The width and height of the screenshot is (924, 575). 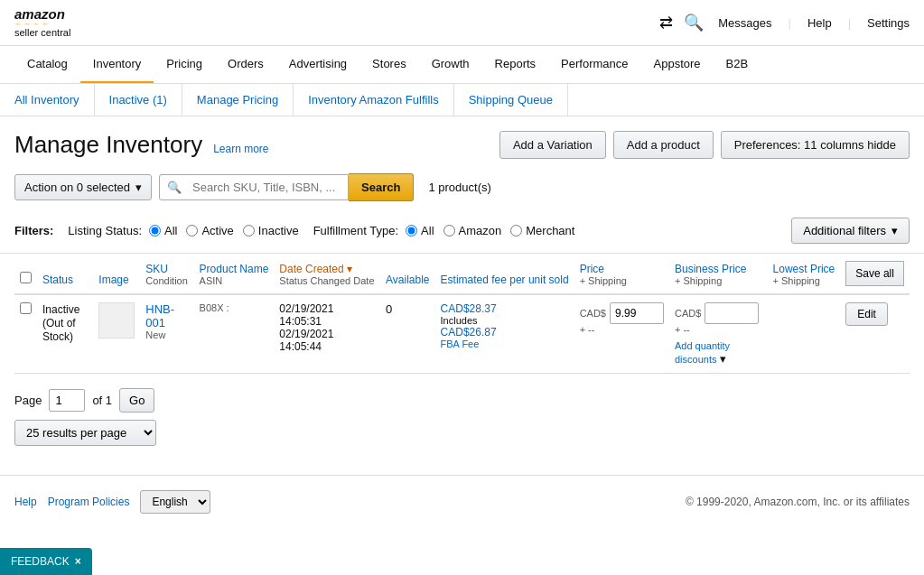 What do you see at coordinates (117, 65) in the screenshot?
I see `nav-inventory: Inventory` at bounding box center [117, 65].